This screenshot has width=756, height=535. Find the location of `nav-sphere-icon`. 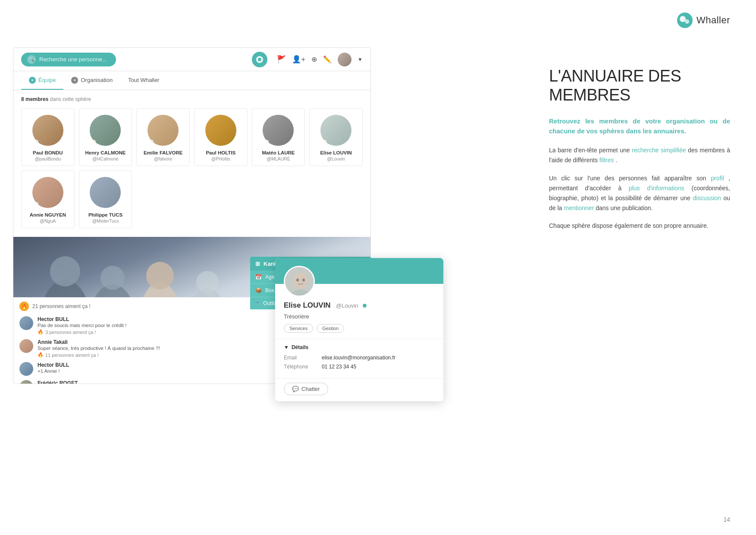

nav-sphere-icon is located at coordinates (260, 60).